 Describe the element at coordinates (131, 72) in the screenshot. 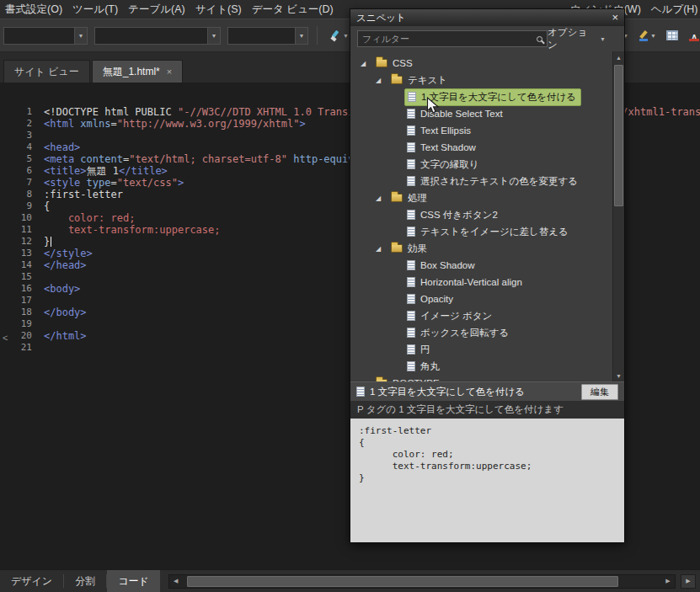

I see `tab-label: 無題_1.html*` at that location.